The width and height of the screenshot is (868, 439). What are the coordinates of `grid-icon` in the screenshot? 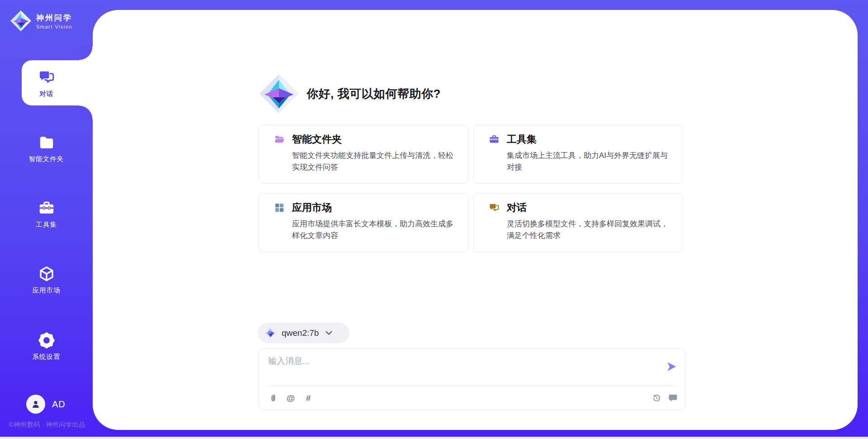 It's located at (279, 208).